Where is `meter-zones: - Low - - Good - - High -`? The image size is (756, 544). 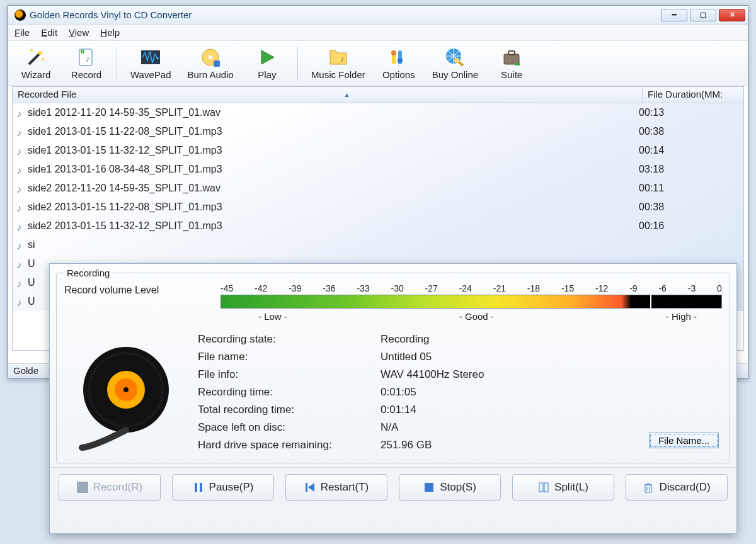
meter-zones: - Low - - Good - - High - is located at coordinates (471, 316).